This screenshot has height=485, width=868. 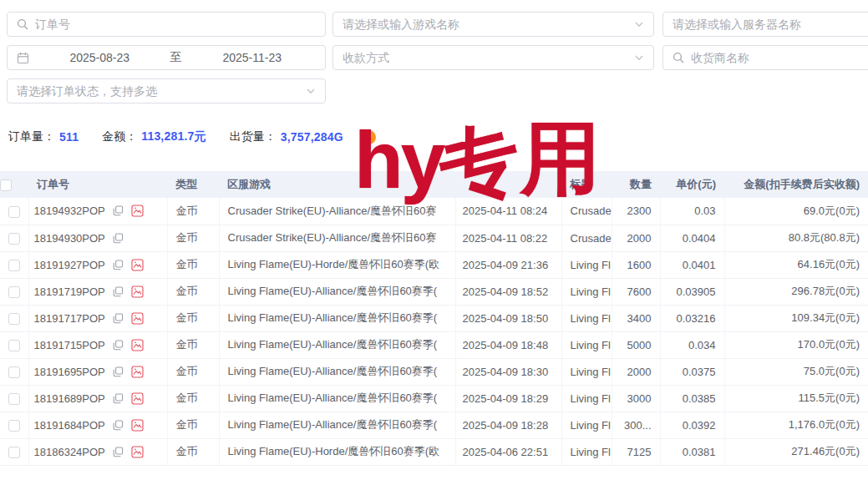 What do you see at coordinates (796, 425) in the screenshot?
I see `amount: 1,176.0元(0元)` at bounding box center [796, 425].